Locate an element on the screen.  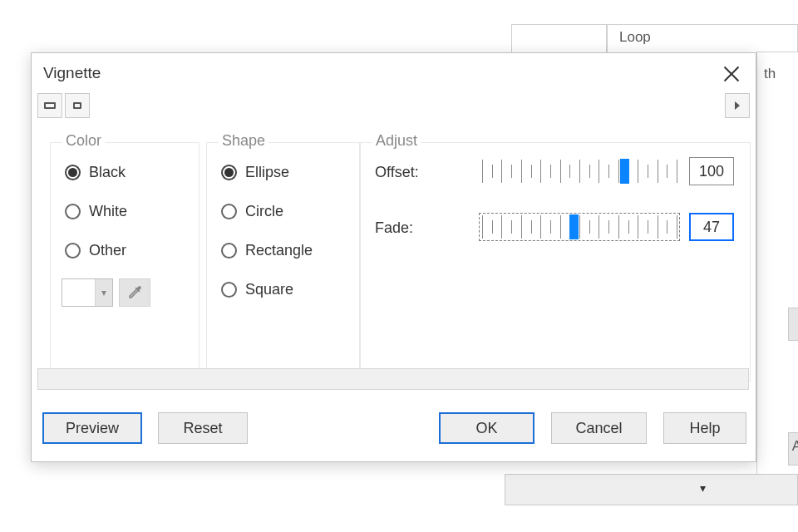
color-other-label: Other is located at coordinates (108, 251).